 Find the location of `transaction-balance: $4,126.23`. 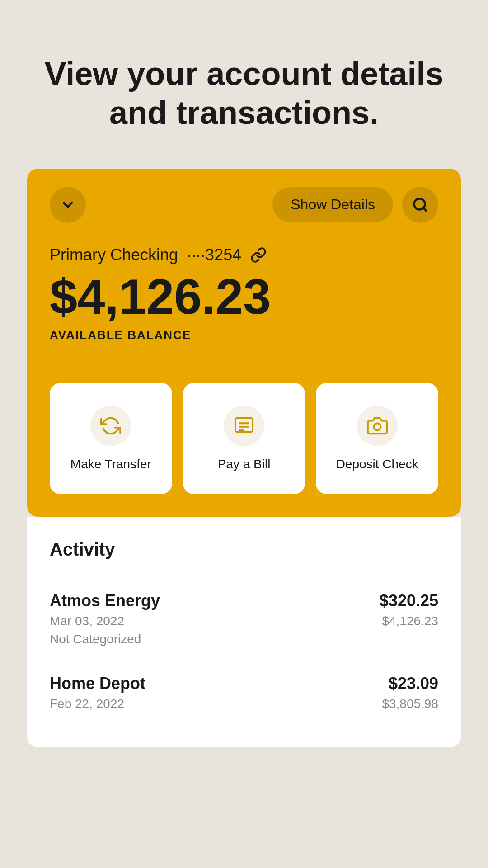

transaction-balance: $4,126.23 is located at coordinates (410, 621).